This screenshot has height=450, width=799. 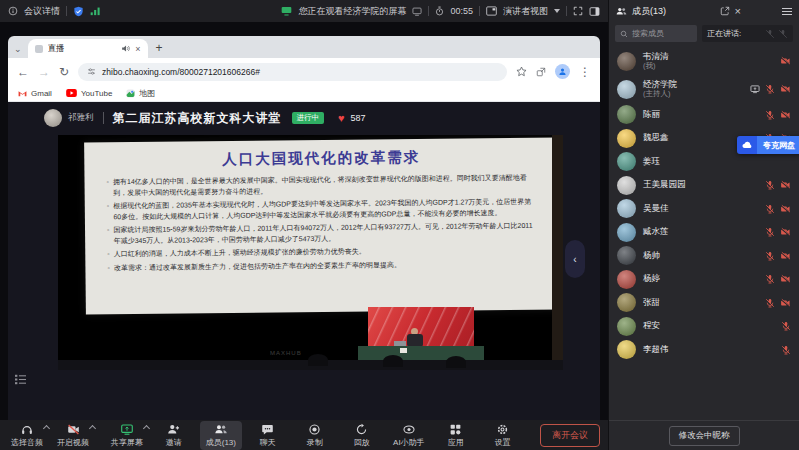 I want to click on browser-menu-icon: ⋮, so click(x=585, y=72).